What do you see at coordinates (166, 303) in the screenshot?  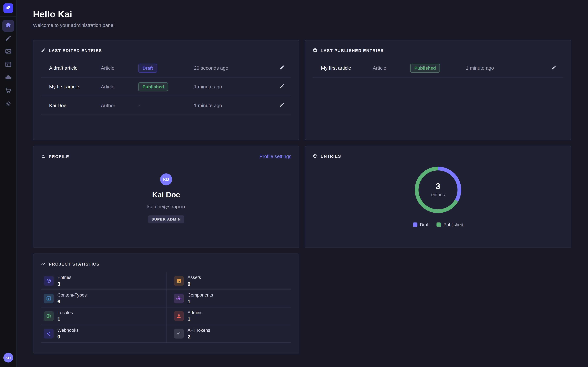 I see `project-statistics-card: PROJECT STATISTICS Entries 3` at bounding box center [166, 303].